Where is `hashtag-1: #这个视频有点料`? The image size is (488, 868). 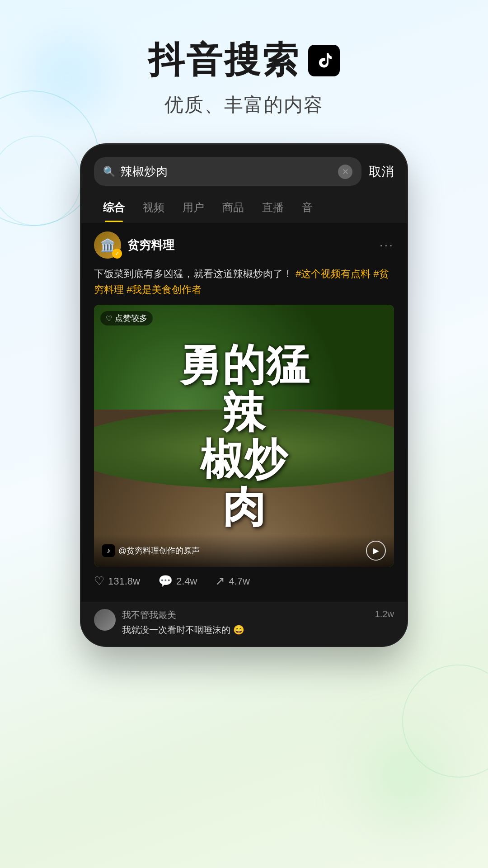 hashtag-1: #这个视频有点料 is located at coordinates (333, 274).